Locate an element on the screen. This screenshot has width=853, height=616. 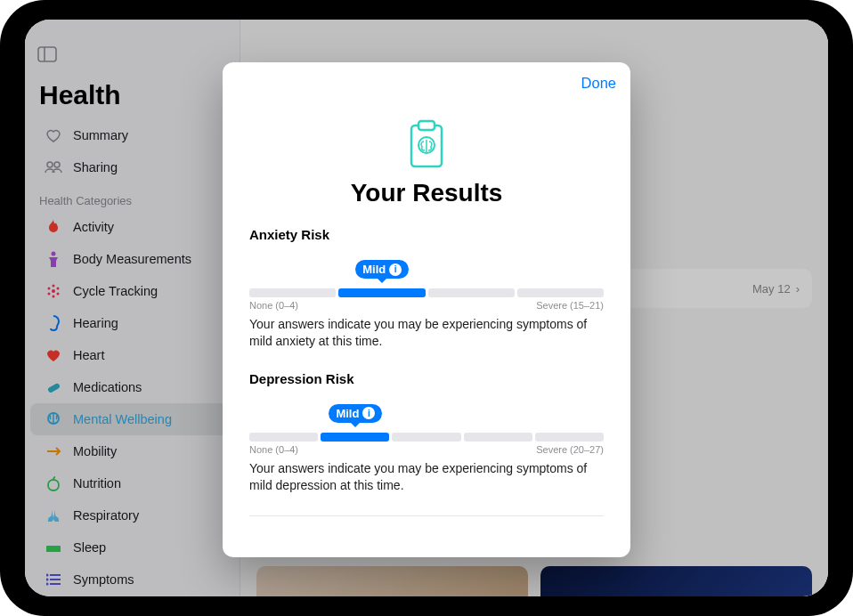
anxiety-risk-block: Anxiety Risk Mild i None (0–4) Severe (1… is located at coordinates (426, 288).